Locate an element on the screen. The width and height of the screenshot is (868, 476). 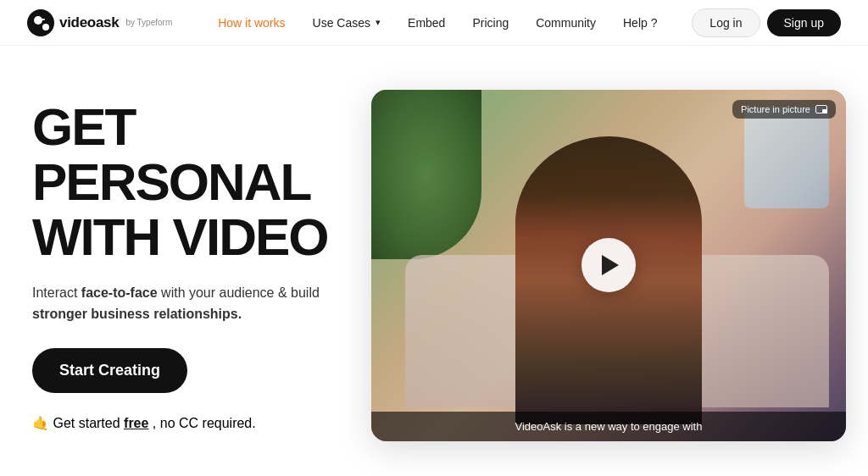
signup-button: Sign up is located at coordinates (804, 23).